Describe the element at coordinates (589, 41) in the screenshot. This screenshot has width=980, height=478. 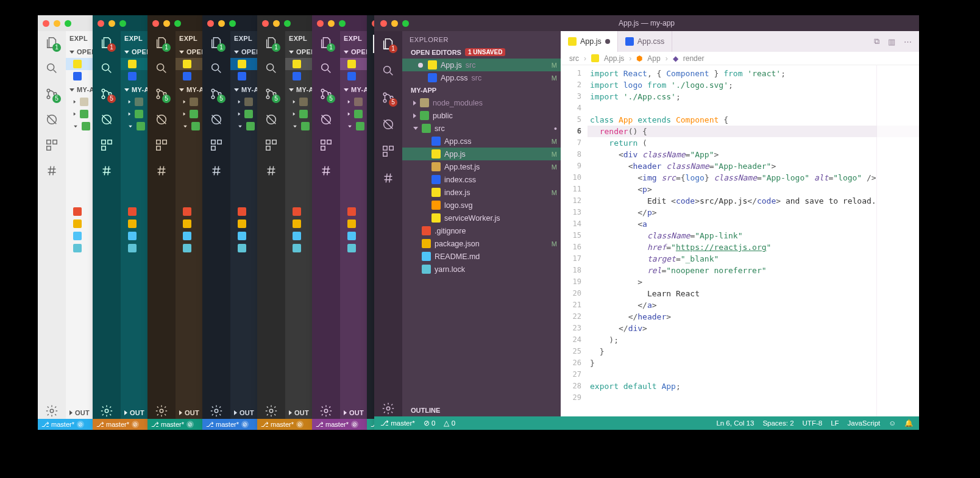
I see `tab-App-js: App.js` at that location.